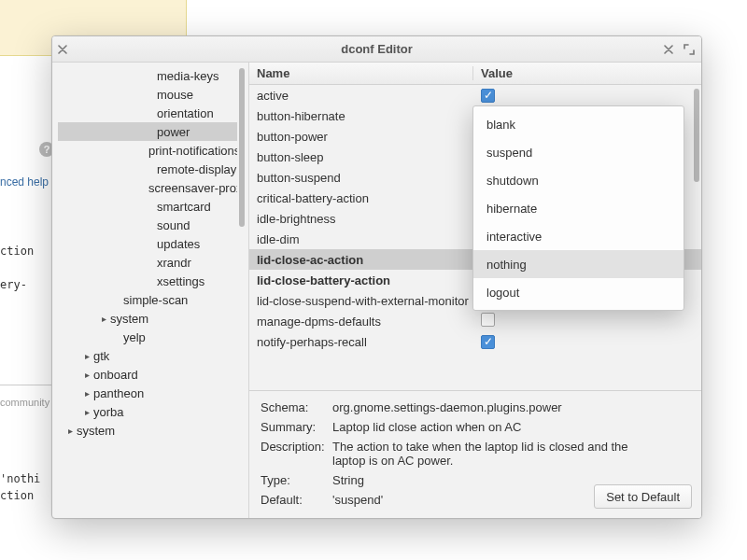 Image resolution: width=747 pixels, height=560 pixels. Describe the element at coordinates (148, 113) in the screenshot. I see `tree-item-orientation: ▸orientation` at that location.